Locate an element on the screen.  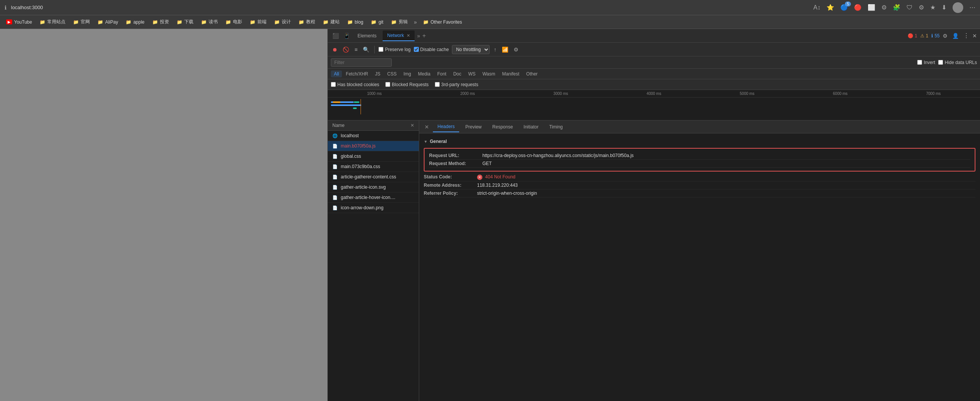
filter-toggle-icon: ≡ is located at coordinates (356, 50).